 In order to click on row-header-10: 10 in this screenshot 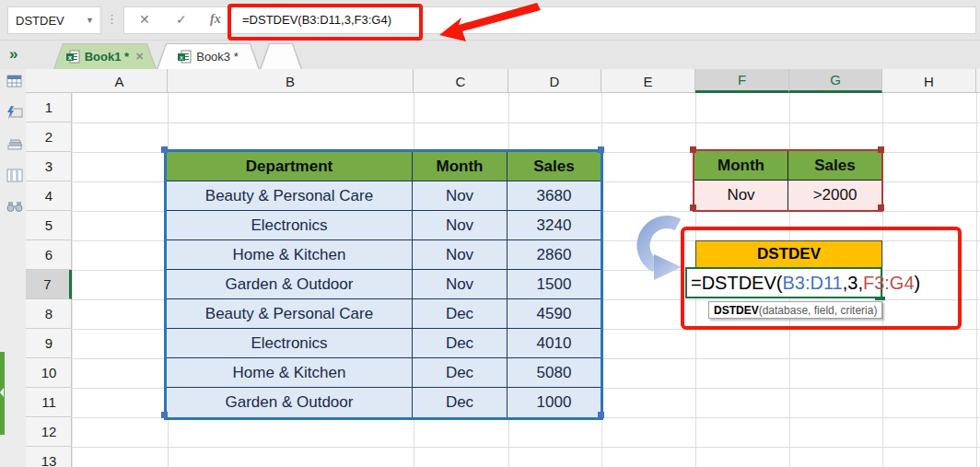, I will do `click(49, 373)`.